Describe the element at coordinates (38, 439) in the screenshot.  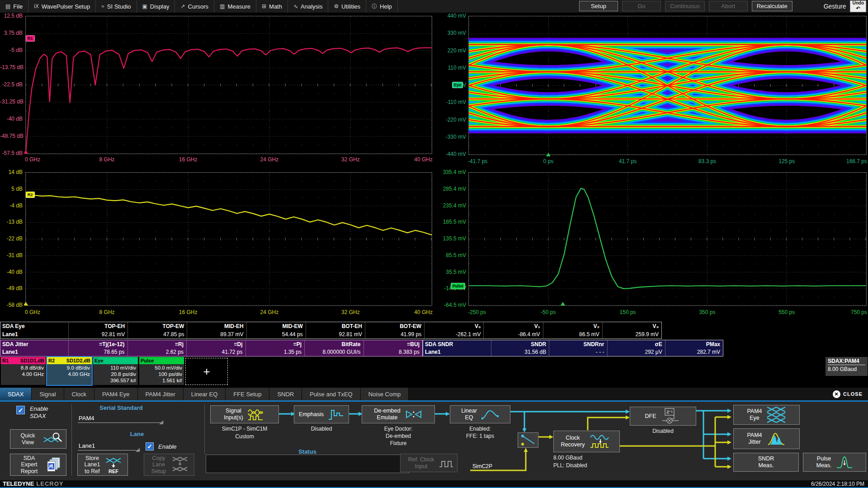
I see `quick-view-button: Quick View` at that location.